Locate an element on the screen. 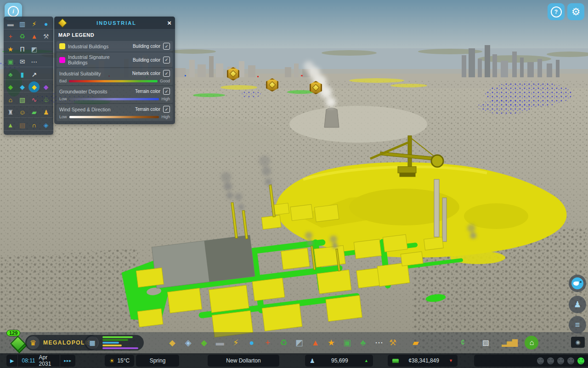  tool-zones: ◆ is located at coordinates (172, 343).